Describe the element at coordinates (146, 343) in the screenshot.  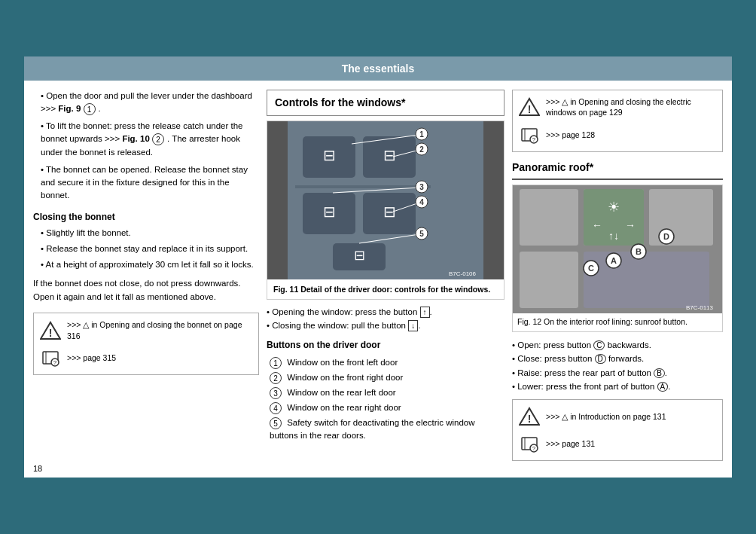
I see `left-note-box: ! >>> △ in Opening and closing the bonne…` at that location.